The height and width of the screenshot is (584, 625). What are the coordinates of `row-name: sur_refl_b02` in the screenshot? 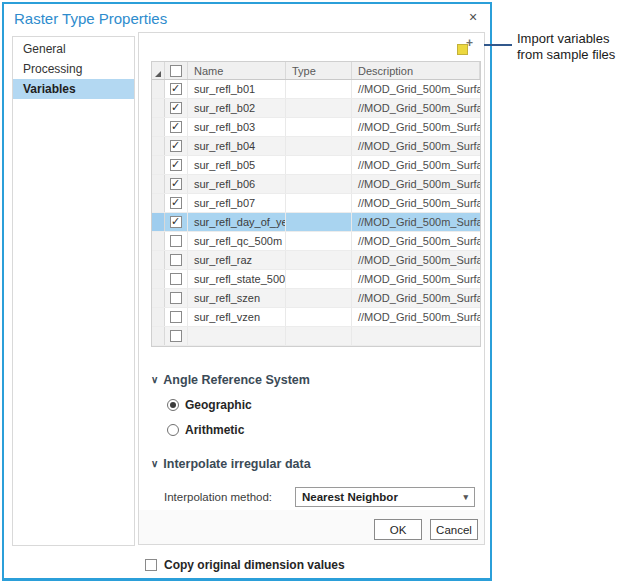 It's located at (237, 108).